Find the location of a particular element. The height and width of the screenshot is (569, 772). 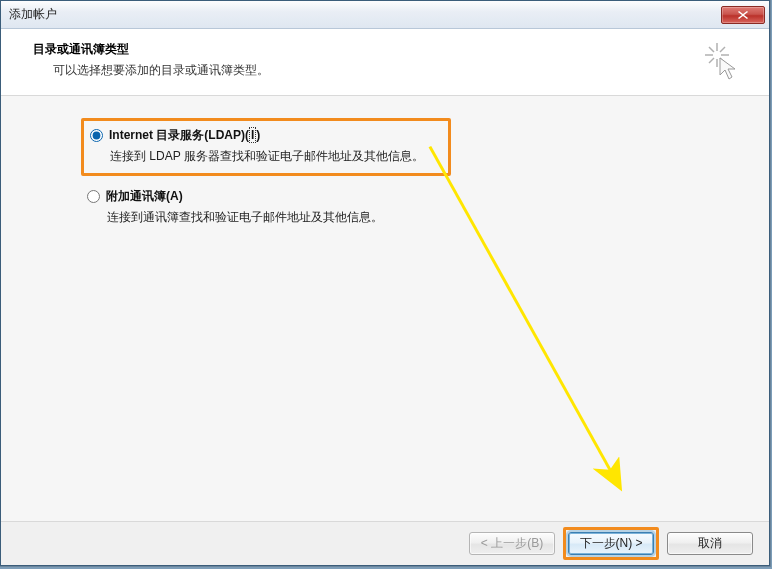

titlebar: 添加帐户 is located at coordinates (385, 15).